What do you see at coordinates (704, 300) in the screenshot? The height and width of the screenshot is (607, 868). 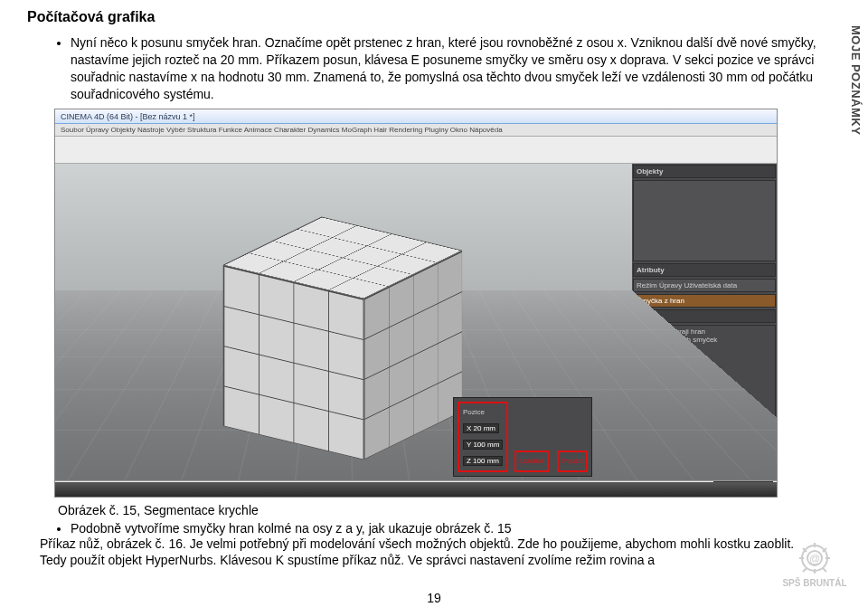 I see `attr-tool-name: Smyčka z hran` at bounding box center [704, 300].